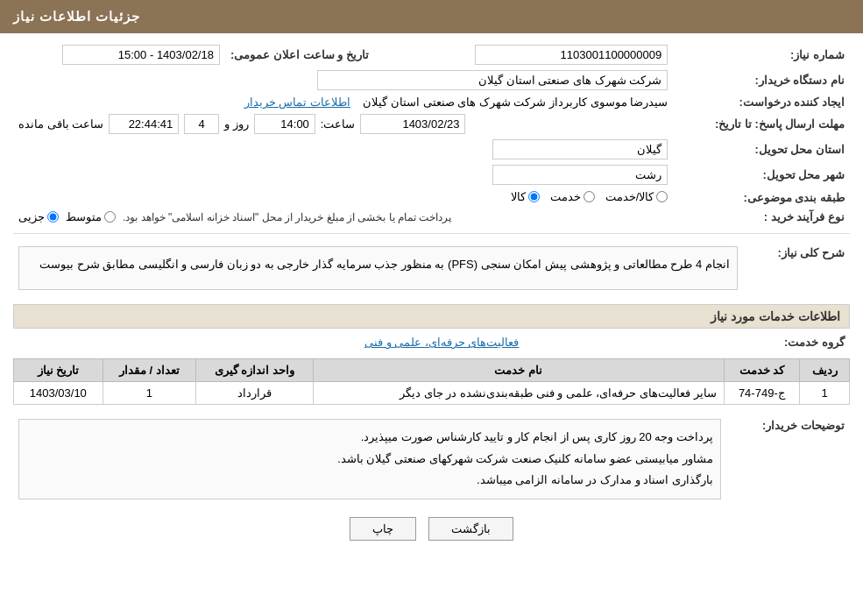 This screenshot has height=616, width=863. I want to click on khadamat-section-header: اطلاعات خدمات مورد نیاز, so click(431, 316).